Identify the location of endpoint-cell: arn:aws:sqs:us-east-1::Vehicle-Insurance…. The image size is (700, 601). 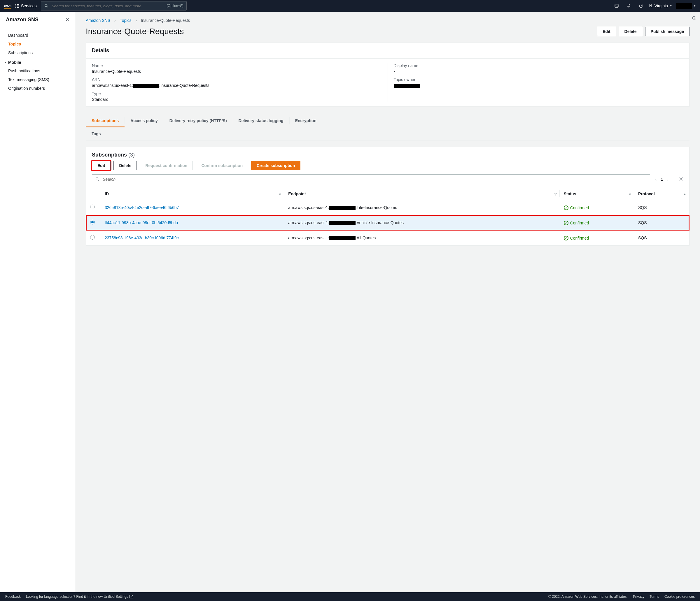
(422, 223).